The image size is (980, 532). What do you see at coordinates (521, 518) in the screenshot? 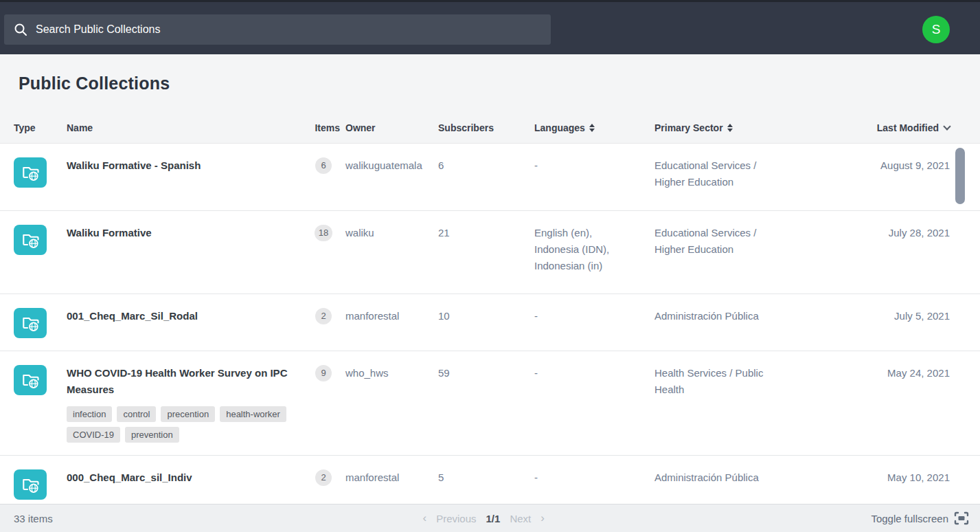
I see `next-page-button: Next` at bounding box center [521, 518].